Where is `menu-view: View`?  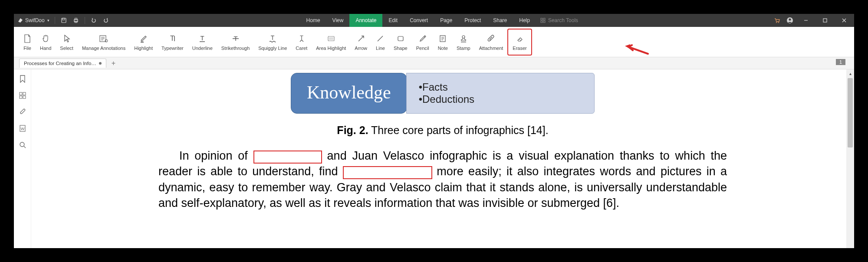
menu-view: View is located at coordinates (338, 20).